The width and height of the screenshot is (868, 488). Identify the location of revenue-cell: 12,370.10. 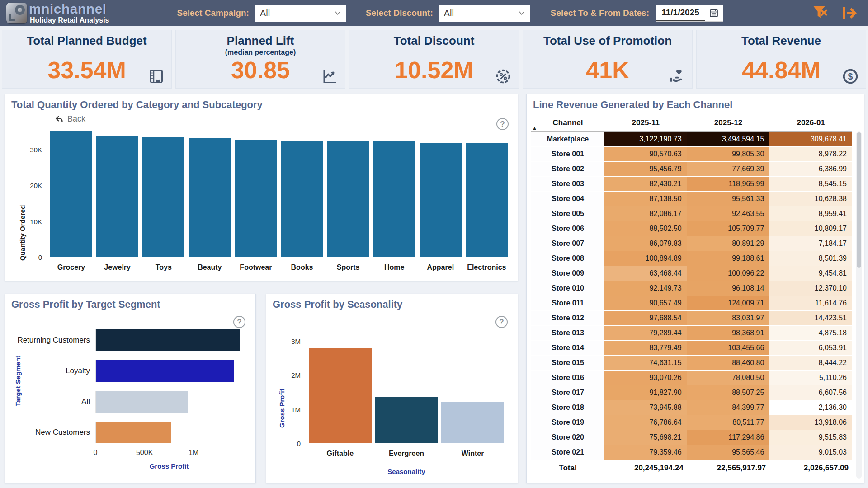
(811, 288).